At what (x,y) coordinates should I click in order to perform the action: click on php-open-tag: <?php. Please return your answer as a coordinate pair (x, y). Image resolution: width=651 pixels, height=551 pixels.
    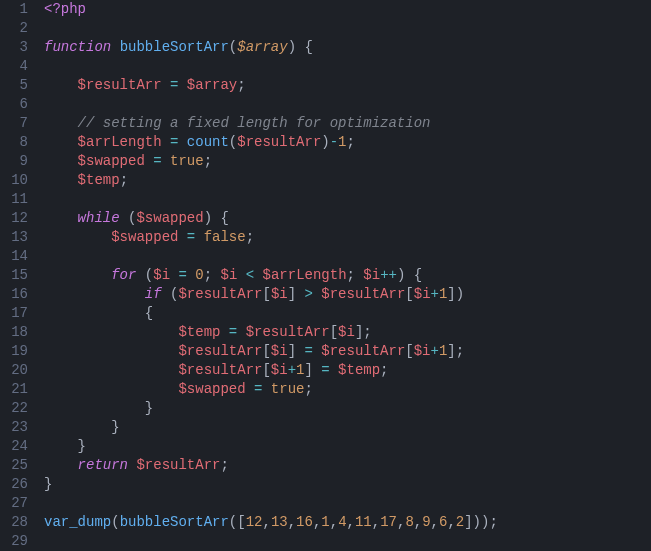
    Looking at the image, I should click on (65, 9).